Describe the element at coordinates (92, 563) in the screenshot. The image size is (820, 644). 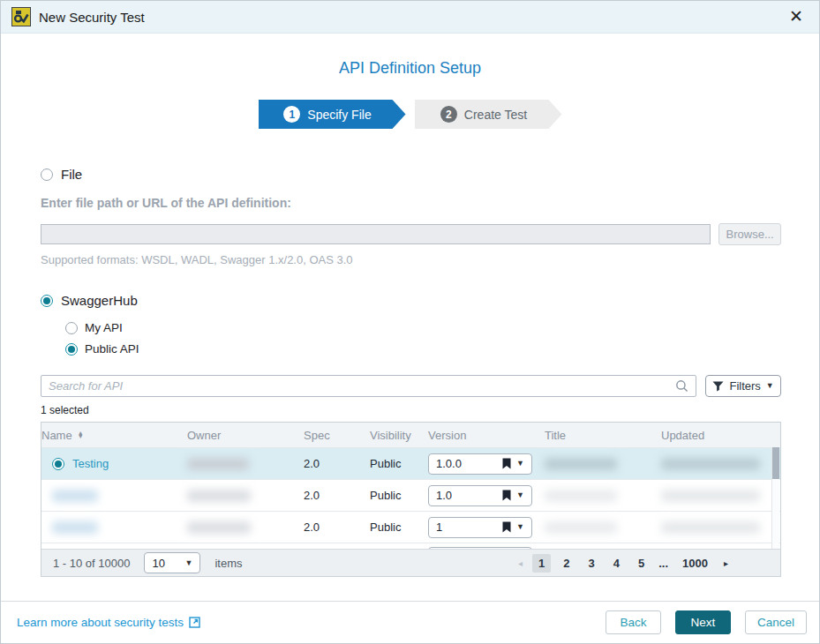
I see `items-range: 1 - 10 of 10000` at that location.